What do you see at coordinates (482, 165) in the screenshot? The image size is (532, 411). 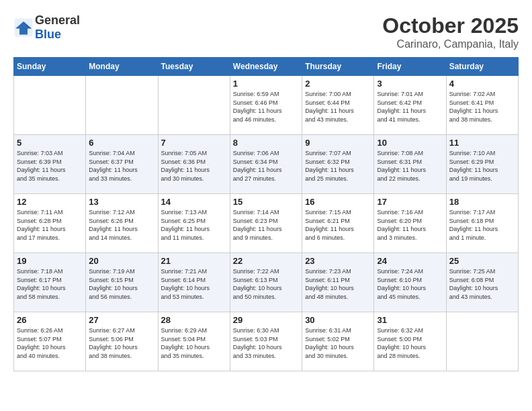 I see `calendar-cell: 11Sunrise: 7:10 AM Sunset: 6:29 PM Dayli…` at bounding box center [482, 165].